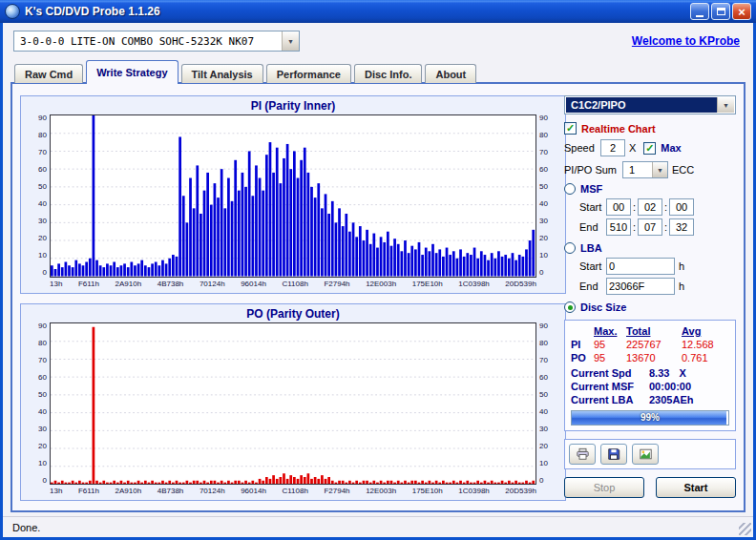  What do you see at coordinates (451, 73) in the screenshot?
I see `tab-about: About` at bounding box center [451, 73].